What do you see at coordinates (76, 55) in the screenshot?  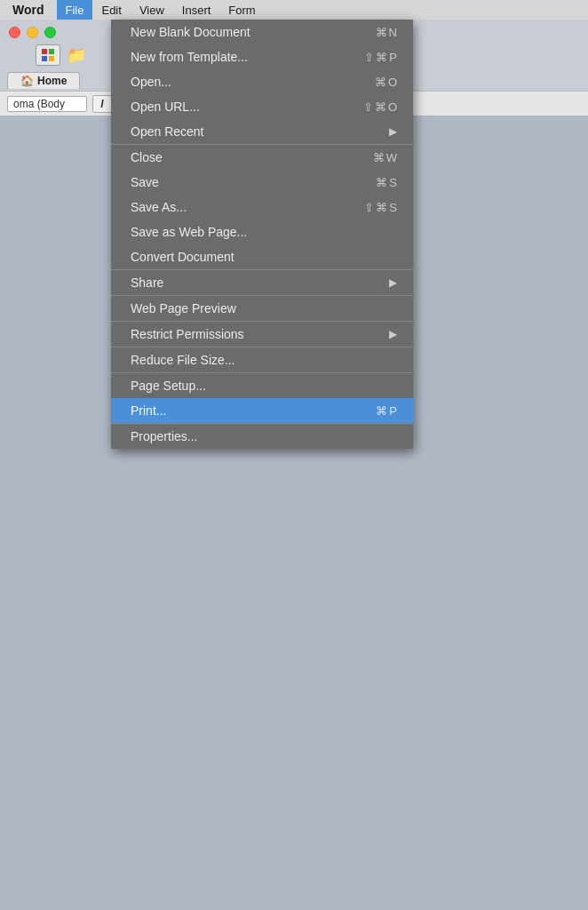 I see `folder-icon: 📁` at bounding box center [76, 55].